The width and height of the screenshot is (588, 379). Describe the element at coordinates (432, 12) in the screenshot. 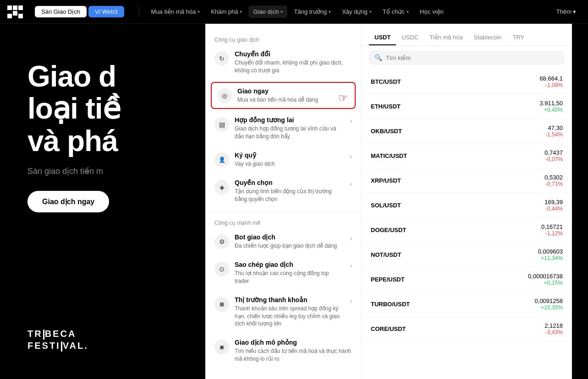

I see `nav-item-hoc-vien: Học viện` at that location.